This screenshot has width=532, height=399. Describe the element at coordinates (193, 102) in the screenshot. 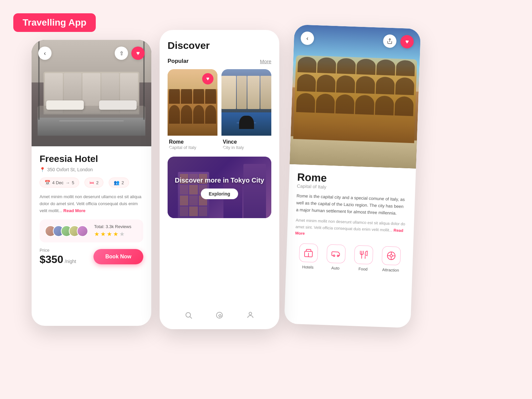

I see `rome-image: ♥` at that location.